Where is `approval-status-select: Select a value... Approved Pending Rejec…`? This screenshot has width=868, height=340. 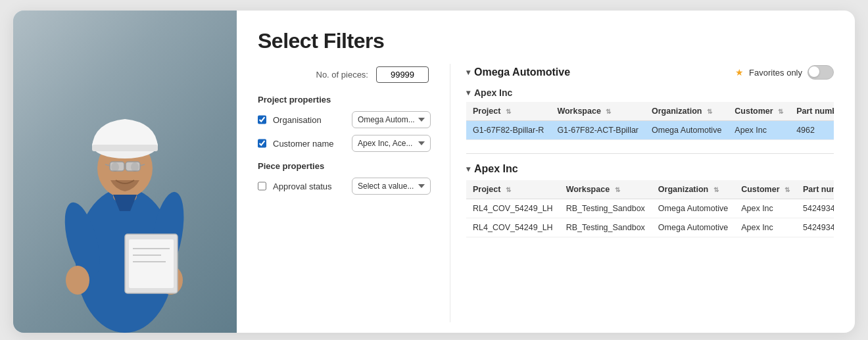
approval-status-select: Select a value... Approved Pending Rejec… is located at coordinates (391, 186).